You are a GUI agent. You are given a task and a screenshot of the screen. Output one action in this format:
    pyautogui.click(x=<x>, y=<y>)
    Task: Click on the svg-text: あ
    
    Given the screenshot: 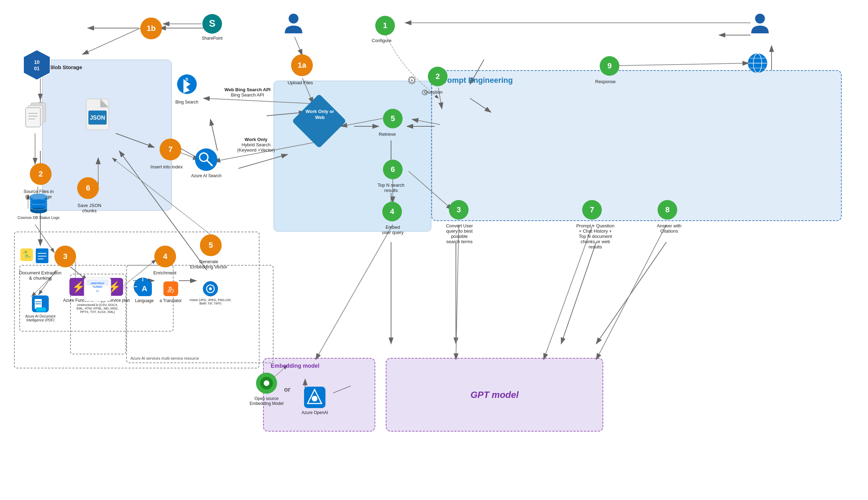 What is the action you would take?
    pyautogui.click(x=171, y=289)
    